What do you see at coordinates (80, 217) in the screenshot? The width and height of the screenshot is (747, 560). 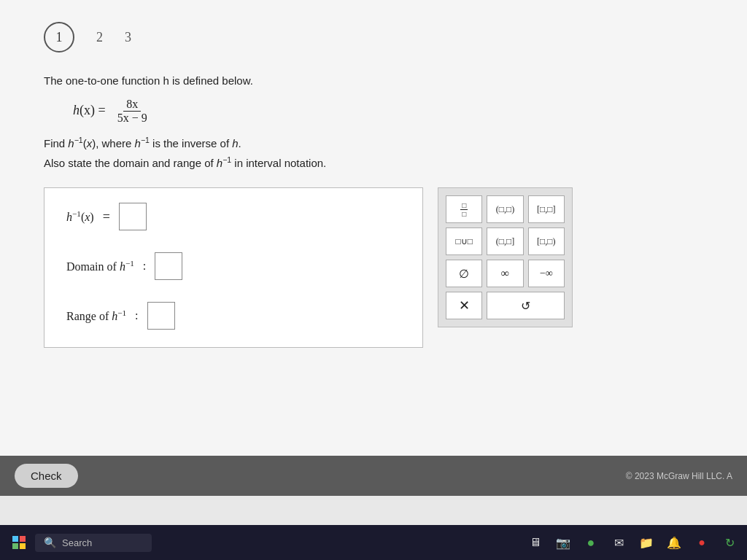 I see `h-inv-label: h−1(x)` at bounding box center [80, 217].